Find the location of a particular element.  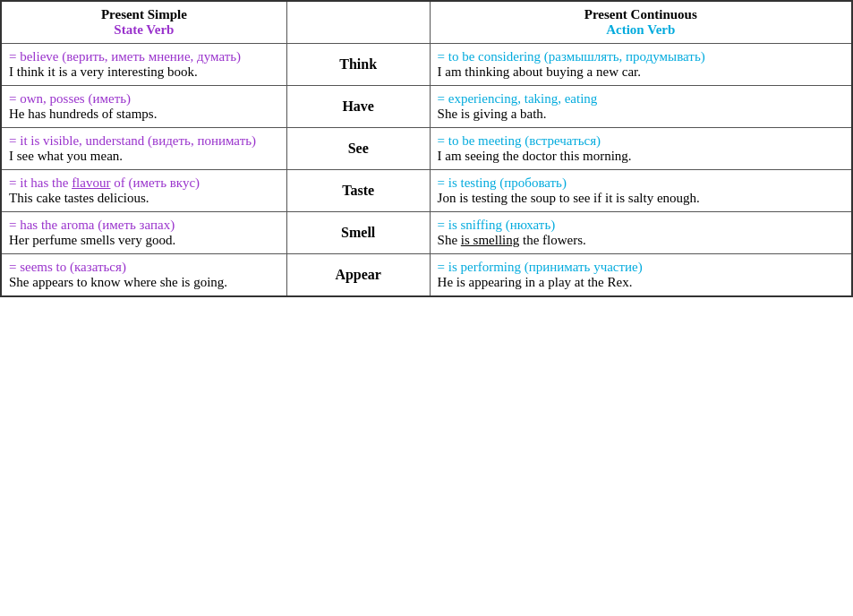

right-normal-0: I am thinking about buying a new car. is located at coordinates (539, 72).